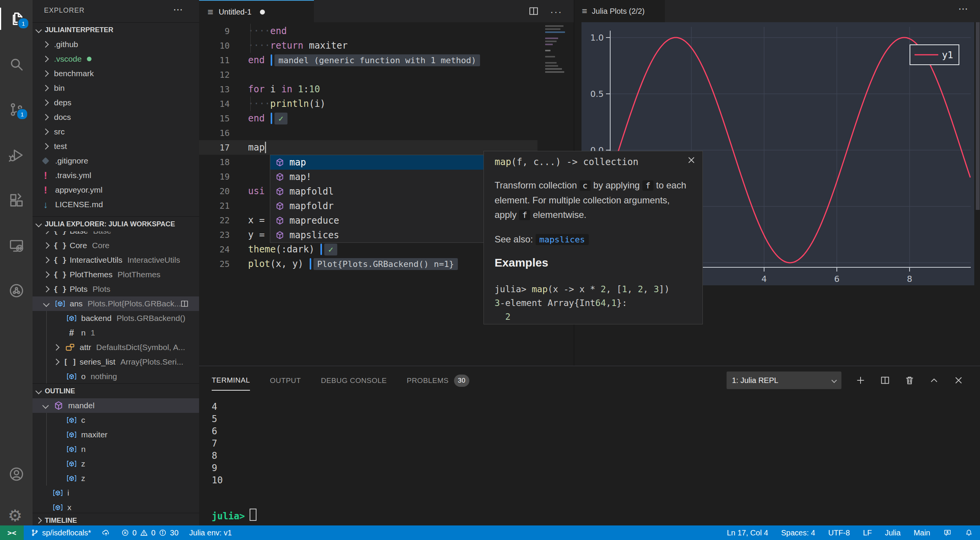 Image resolution: width=980 pixels, height=540 pixels. I want to click on token: 10, so click(315, 89).